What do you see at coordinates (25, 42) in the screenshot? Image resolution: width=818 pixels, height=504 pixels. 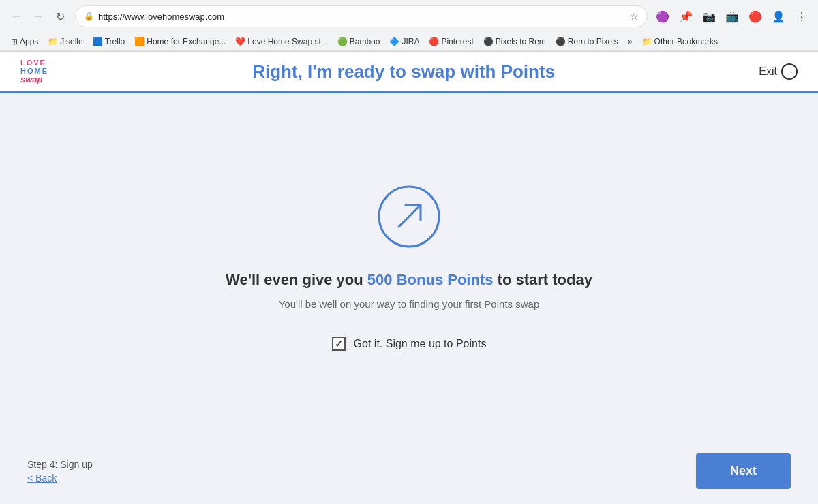 I see `bookmark-apps: ⊞ Apps` at bounding box center [25, 42].